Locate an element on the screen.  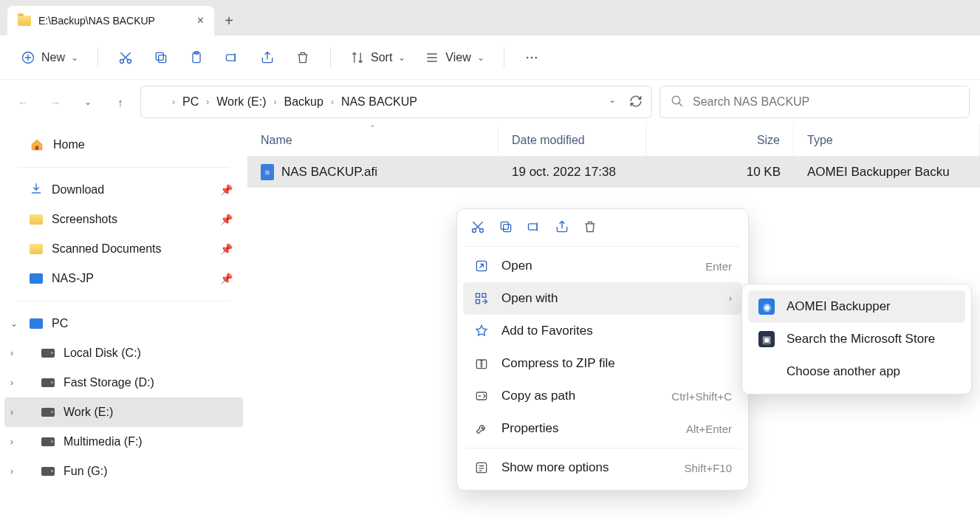
copy-button is located at coordinates (161, 58).